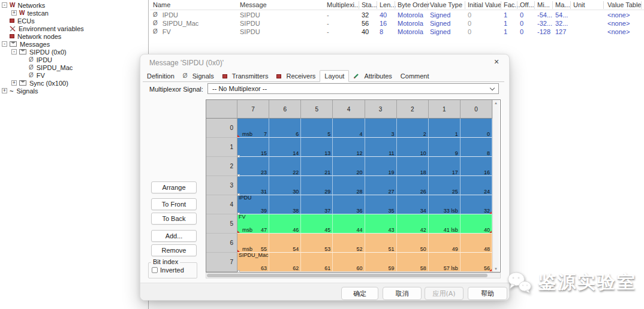 This screenshot has width=644, height=309. What do you see at coordinates (285, 262) in the screenshot?
I see `bit-cell: 62` at bounding box center [285, 262].